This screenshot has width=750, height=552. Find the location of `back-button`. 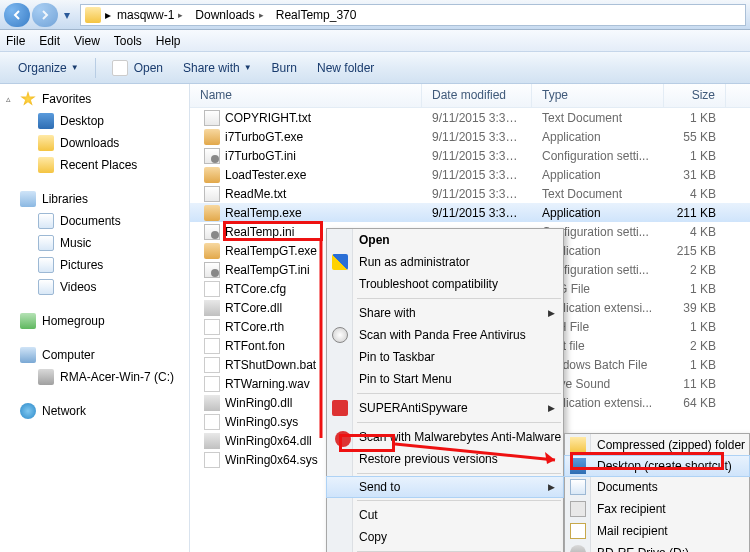

back-button is located at coordinates (17, 15).